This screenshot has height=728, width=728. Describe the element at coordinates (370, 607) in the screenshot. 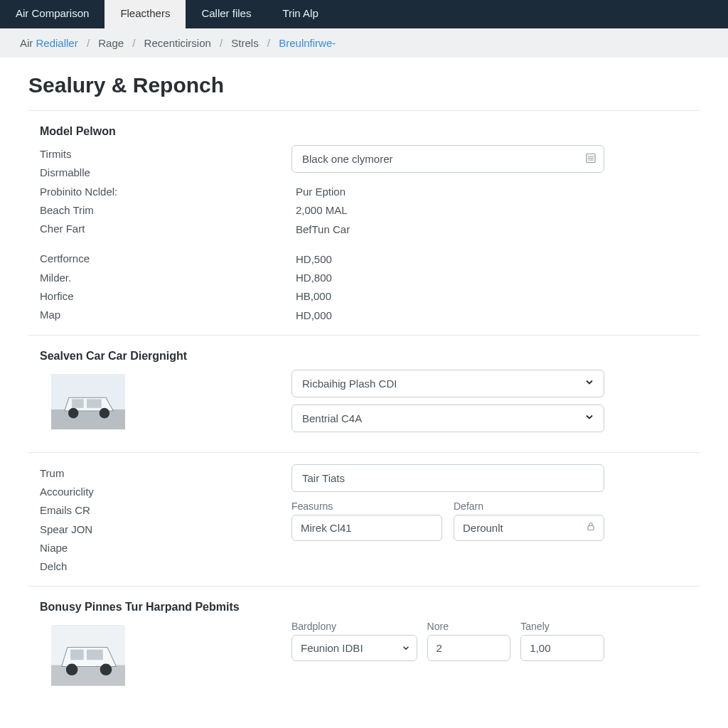

I see `section-heading: Bonusy Pinnes Tur Harpand Pebmits` at that location.